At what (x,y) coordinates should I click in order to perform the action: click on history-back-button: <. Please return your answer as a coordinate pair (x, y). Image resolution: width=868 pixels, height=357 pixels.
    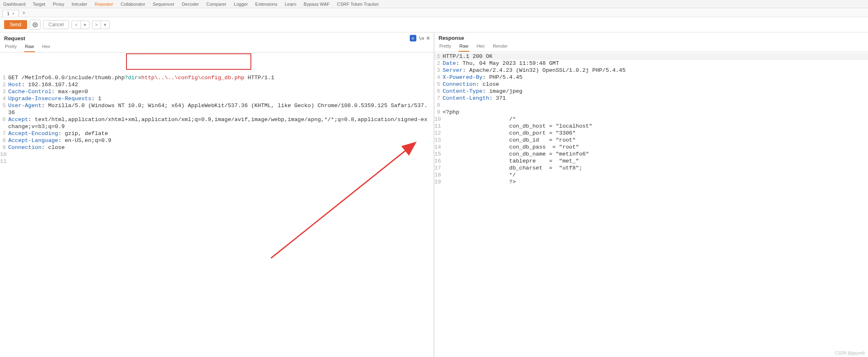
    Looking at the image, I should click on (76, 25).